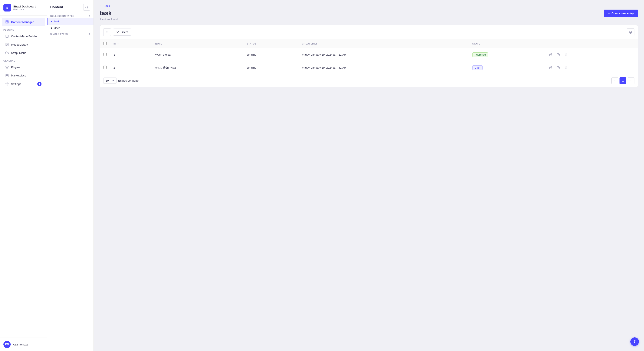 The height and width of the screenshot is (351, 644). I want to click on sidebar-item-marketplace: Marketplace, so click(24, 76).